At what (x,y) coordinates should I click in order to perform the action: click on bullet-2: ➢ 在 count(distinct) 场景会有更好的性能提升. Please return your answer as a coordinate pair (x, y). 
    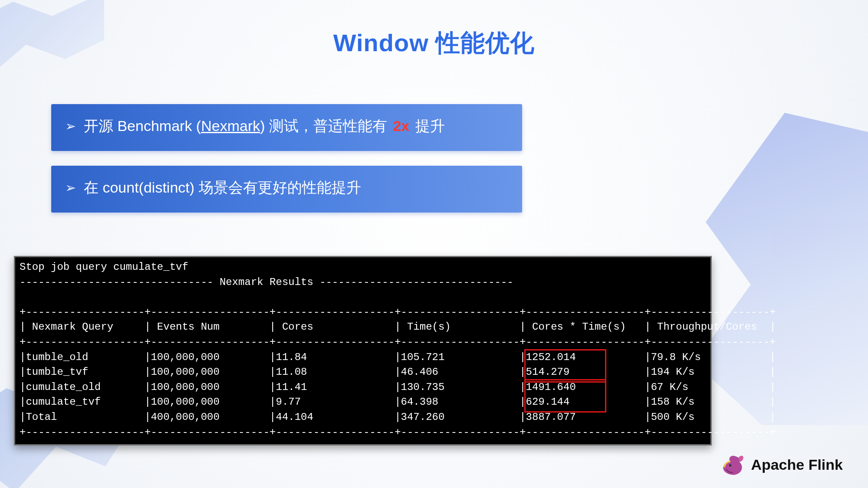
    Looking at the image, I should click on (286, 189).